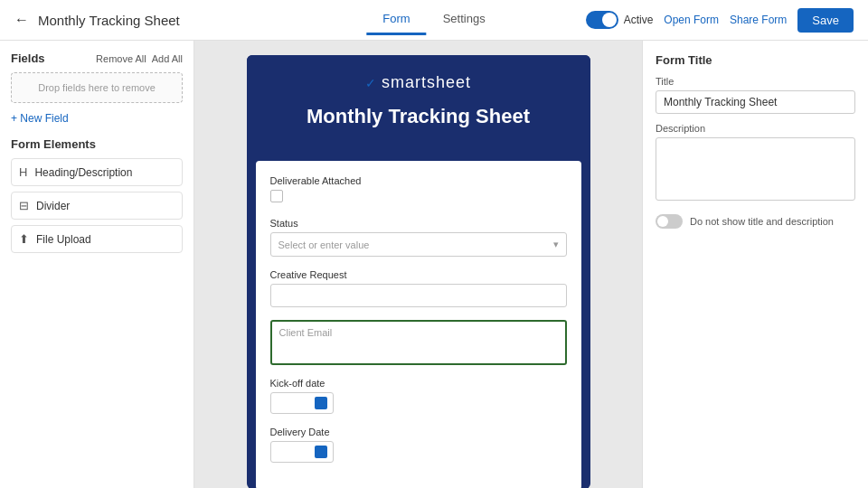 The image size is (868, 488). I want to click on select-status-placeholder: Select or enter value, so click(324, 245).